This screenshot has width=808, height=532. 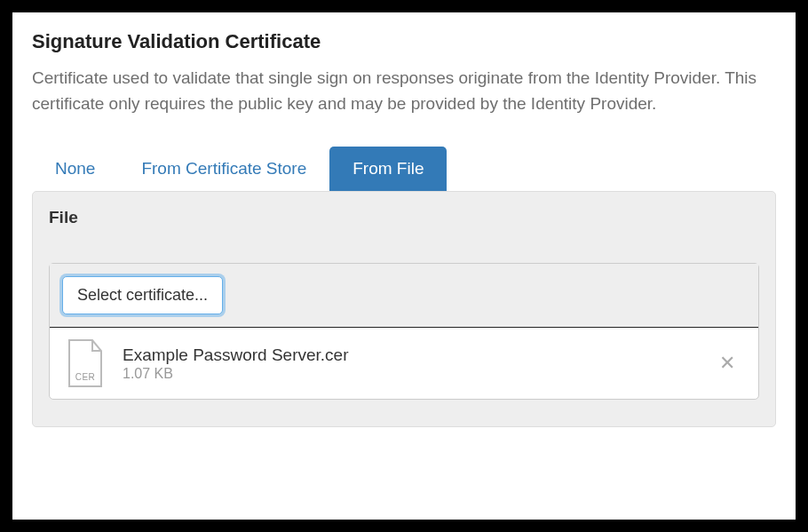 What do you see at coordinates (408, 364) in the screenshot?
I see `file-info: Example Password Server.cer 1.07 KB` at bounding box center [408, 364].